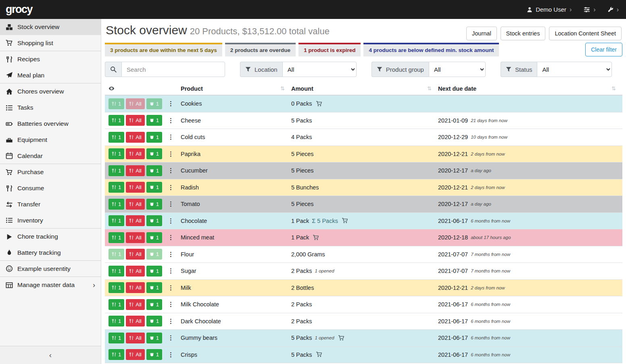 This screenshot has height=364, width=626. I want to click on sidebar-item-consume: Consume, so click(50, 188).